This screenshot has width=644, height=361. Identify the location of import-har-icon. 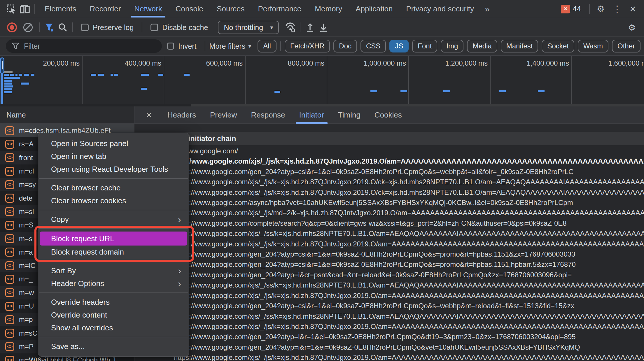
(310, 27).